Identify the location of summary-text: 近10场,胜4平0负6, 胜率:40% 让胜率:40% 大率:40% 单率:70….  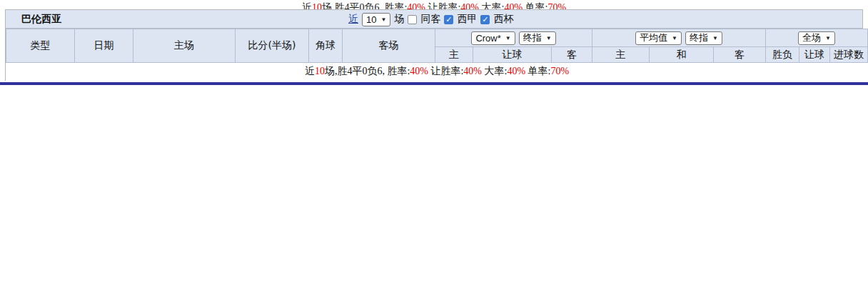
(437, 71).